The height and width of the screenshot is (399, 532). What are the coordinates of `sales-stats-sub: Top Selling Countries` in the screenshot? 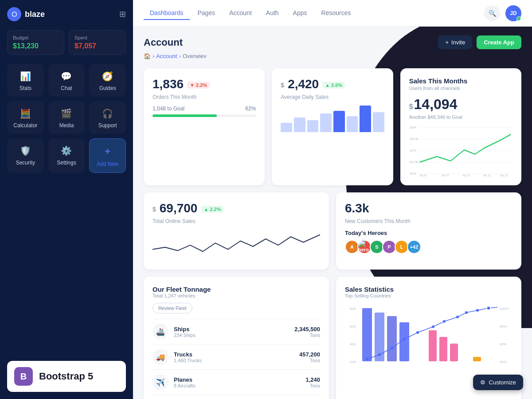 It's located at (429, 296).